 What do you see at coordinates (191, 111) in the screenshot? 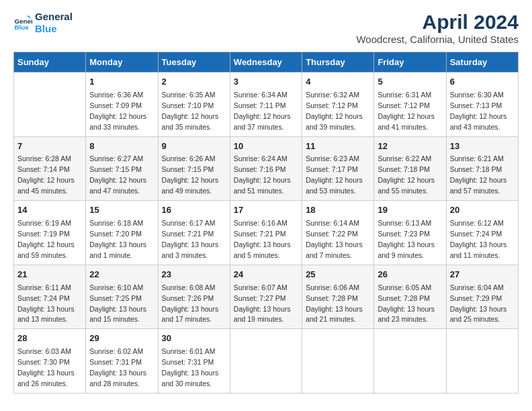
I see `day-detail: Sunrise: 6:35 AM Sunset: 7:10 PM Dayligh…` at bounding box center [191, 111].